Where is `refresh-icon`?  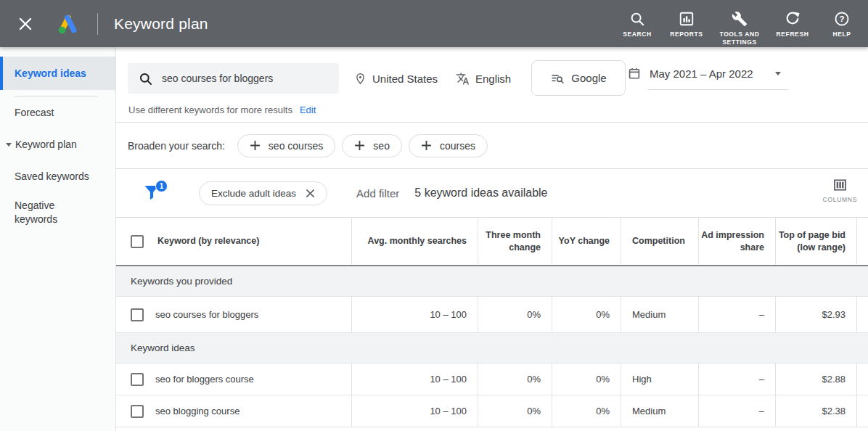
refresh-icon is located at coordinates (793, 19).